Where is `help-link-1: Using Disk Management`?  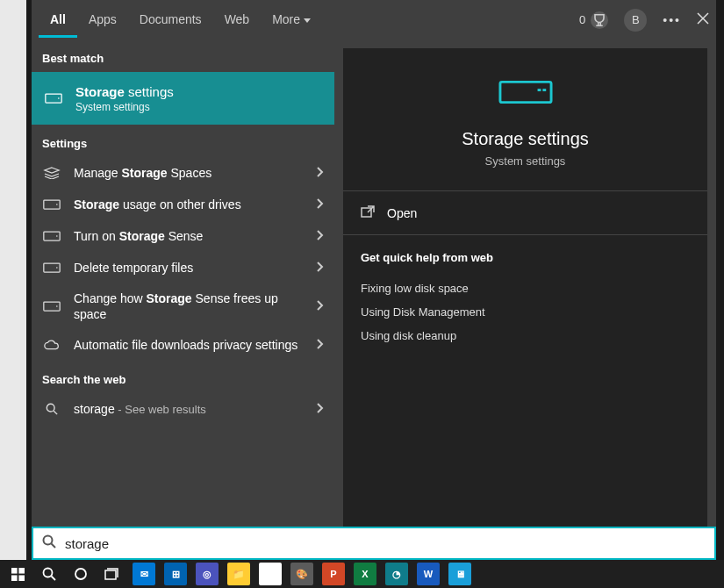
help-link-1: Using Disk Management is located at coordinates (525, 312).